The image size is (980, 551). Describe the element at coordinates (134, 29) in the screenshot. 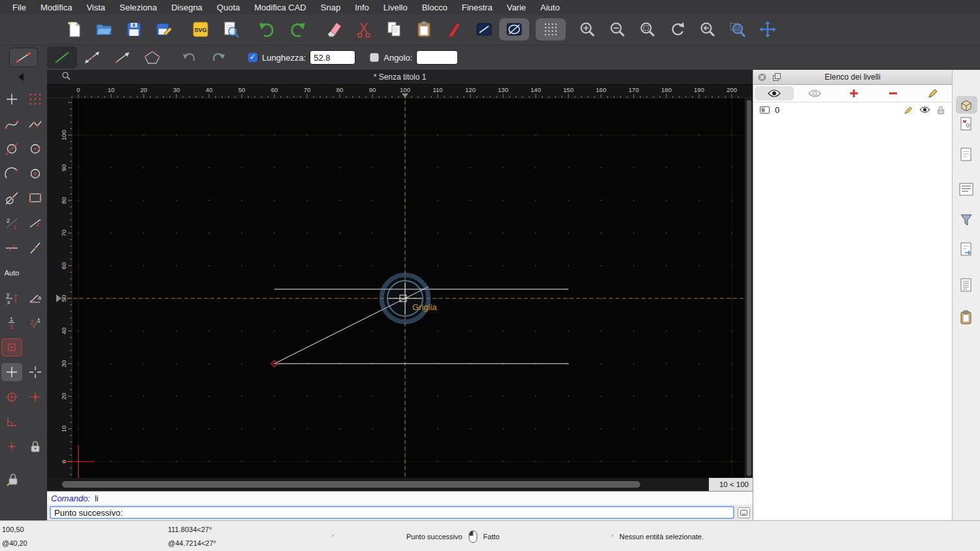

I see `save-button` at that location.